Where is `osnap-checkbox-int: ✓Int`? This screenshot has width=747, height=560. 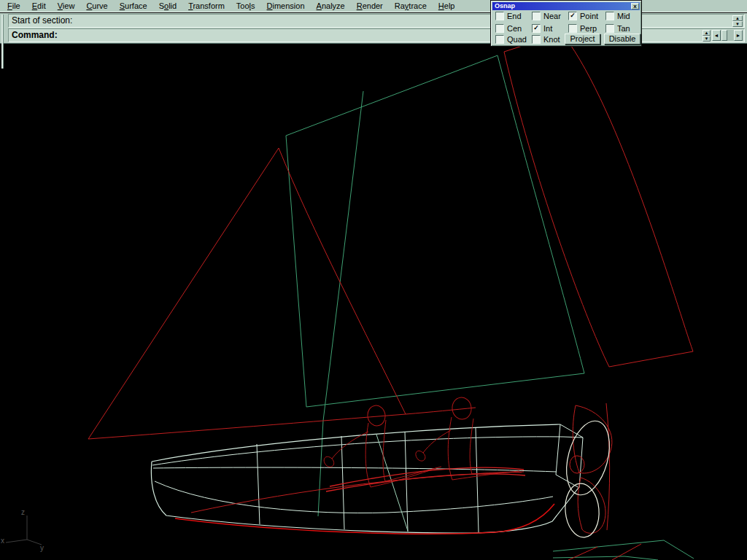 osnap-checkbox-int: ✓Int is located at coordinates (542, 28).